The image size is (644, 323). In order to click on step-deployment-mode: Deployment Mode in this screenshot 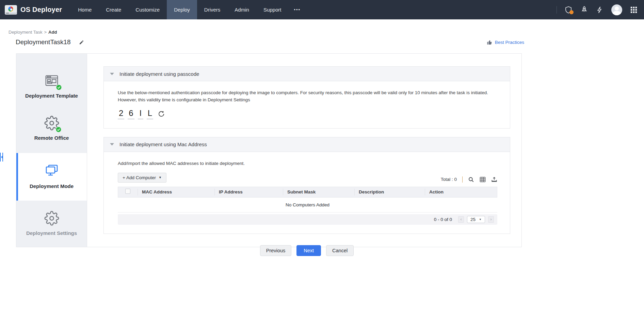, I will do `click(52, 177)`.